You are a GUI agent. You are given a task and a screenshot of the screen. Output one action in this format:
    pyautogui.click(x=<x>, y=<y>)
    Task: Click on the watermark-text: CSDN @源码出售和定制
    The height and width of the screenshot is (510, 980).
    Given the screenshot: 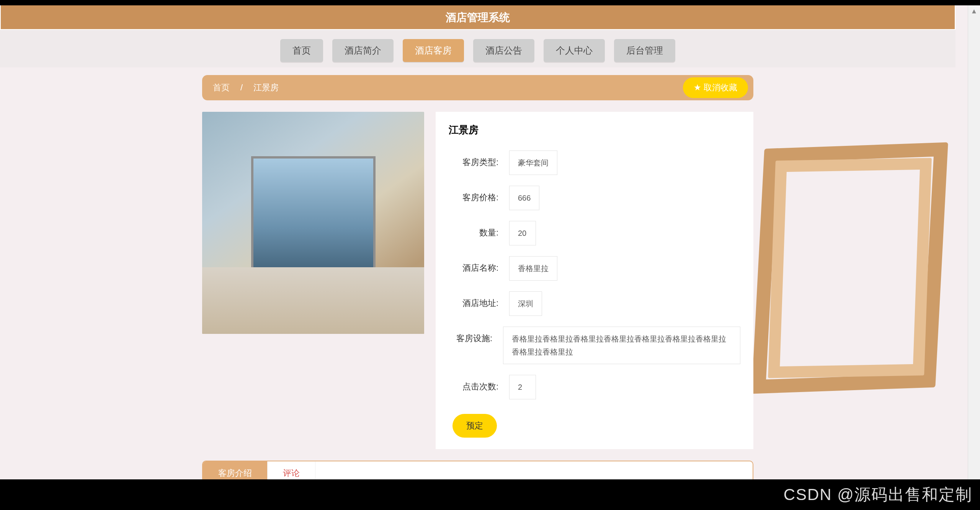 What is the action you would take?
    pyautogui.click(x=878, y=495)
    